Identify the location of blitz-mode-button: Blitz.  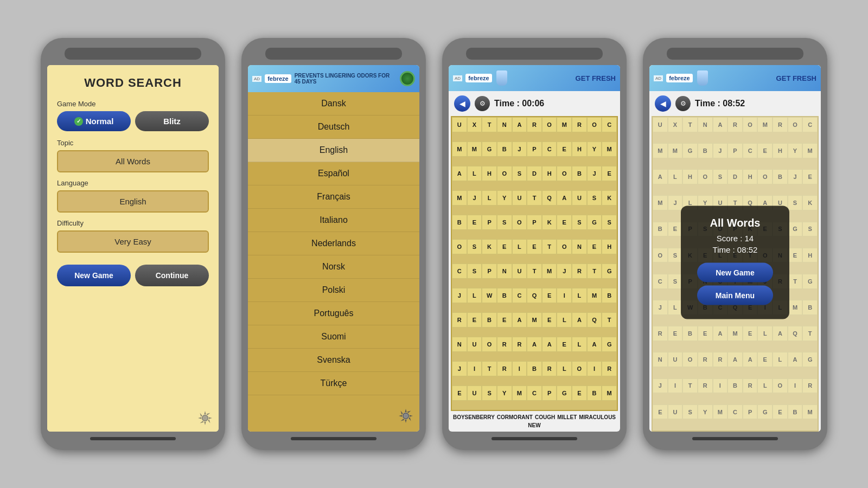
(172, 121).